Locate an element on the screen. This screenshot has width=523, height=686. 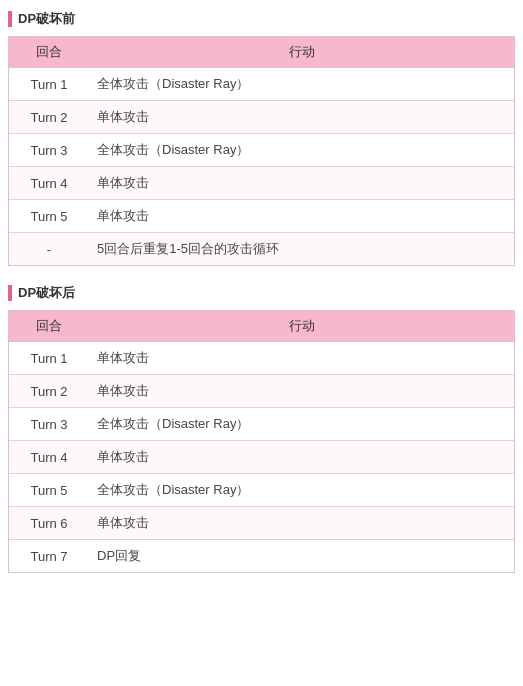
table-row: Turn 6单体攻击 is located at coordinates (262, 524).